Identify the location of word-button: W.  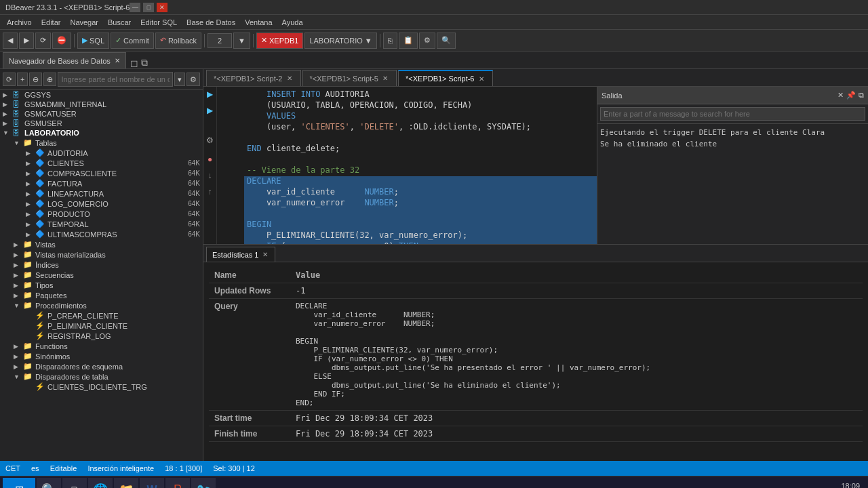
(152, 483).